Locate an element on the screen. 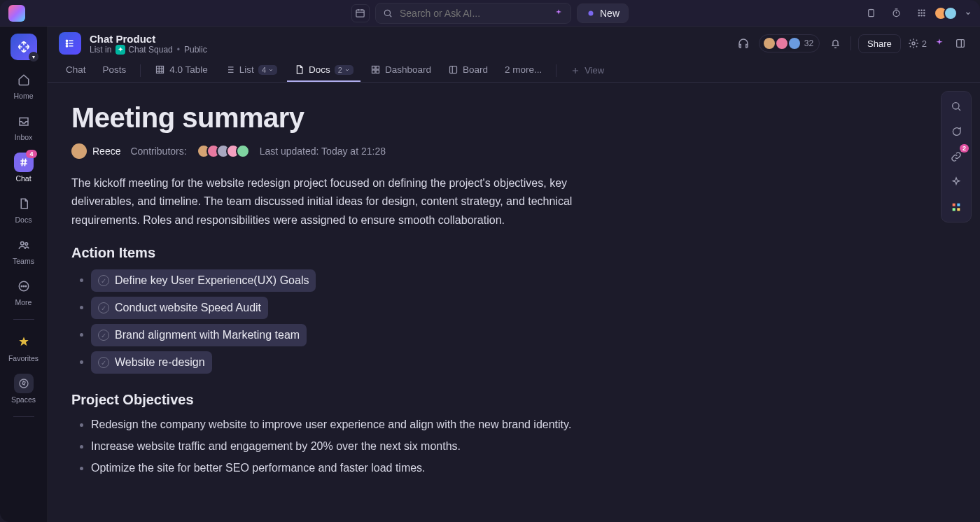 The height and width of the screenshot is (522, 980). rail-search-icon is located at coordinates (956, 106).